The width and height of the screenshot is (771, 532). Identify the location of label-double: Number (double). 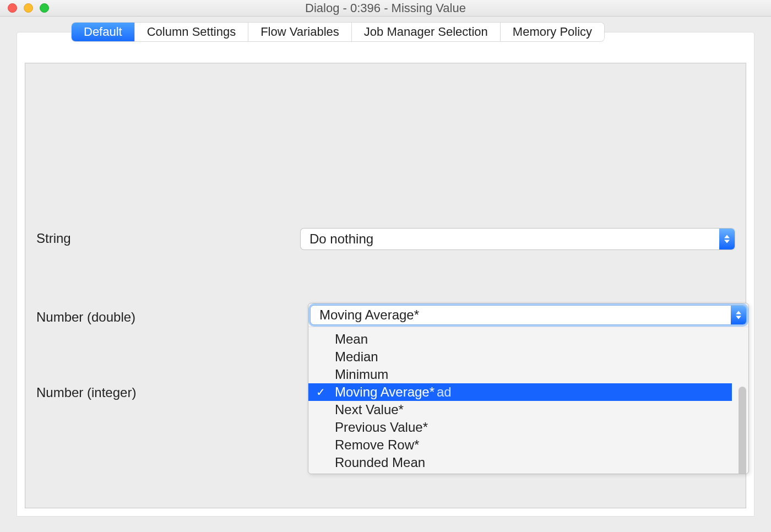
(169, 316).